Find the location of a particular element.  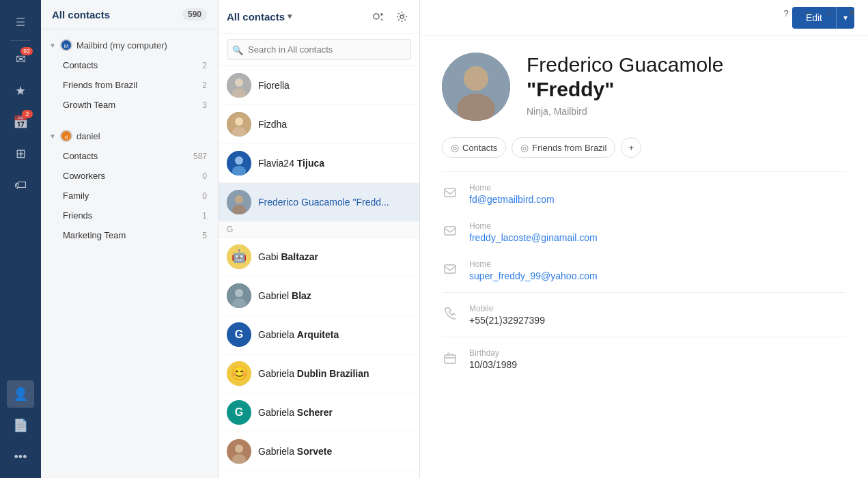

sidebar-icon-docs: 📄 is located at coordinates (20, 425).